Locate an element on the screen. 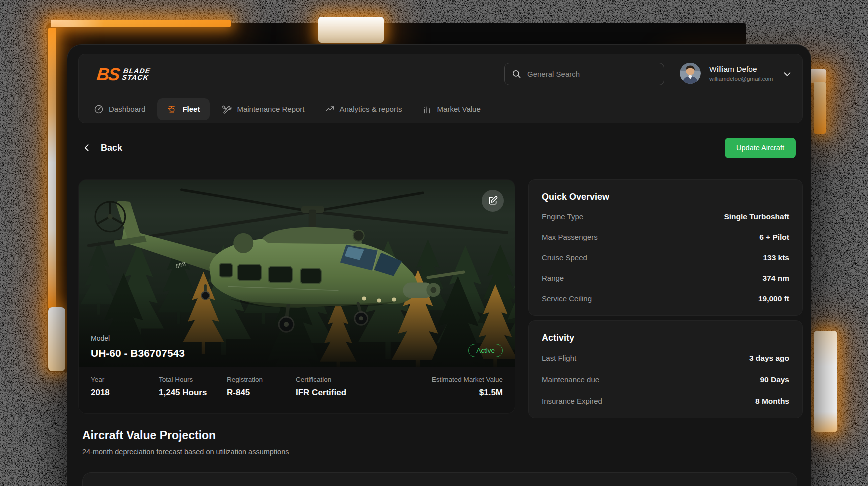 This screenshot has height=486, width=868. stat-certification: Certification IFR Certified is located at coordinates (330, 395).